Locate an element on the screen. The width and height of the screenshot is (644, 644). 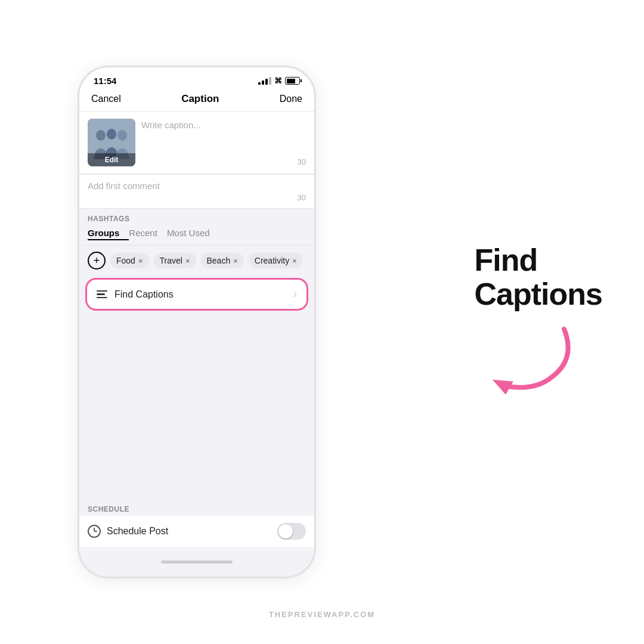
nav-bar: Cancel Caption Done is located at coordinates (197, 100).